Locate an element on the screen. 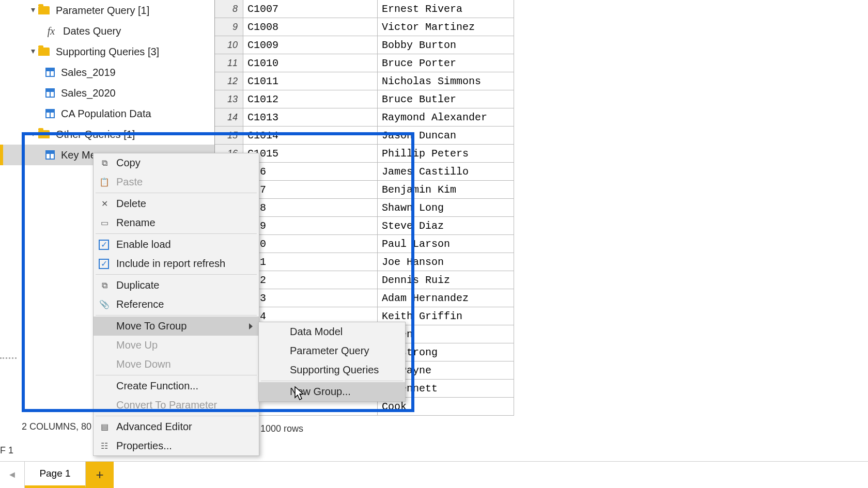 The image size is (868, 488). menu-move-down: Move Down is located at coordinates (176, 365).